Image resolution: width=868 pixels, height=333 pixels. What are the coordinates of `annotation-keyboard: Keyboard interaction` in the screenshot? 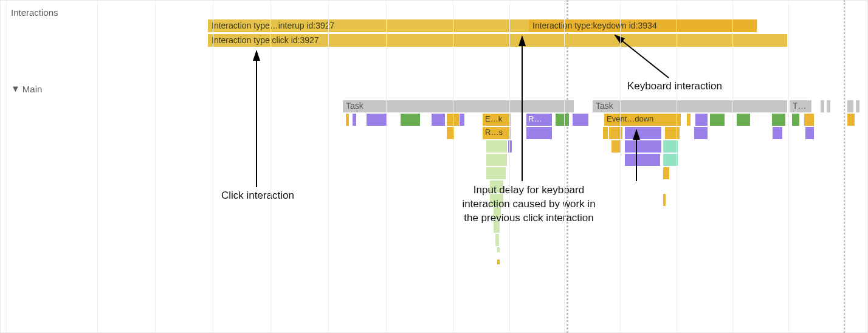 It's located at (675, 86).